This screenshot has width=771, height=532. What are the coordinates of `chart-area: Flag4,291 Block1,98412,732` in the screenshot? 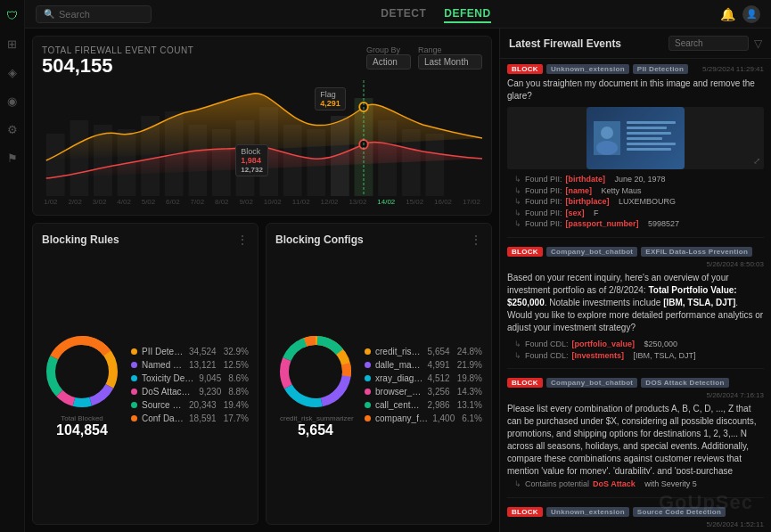 It's located at (262, 138).